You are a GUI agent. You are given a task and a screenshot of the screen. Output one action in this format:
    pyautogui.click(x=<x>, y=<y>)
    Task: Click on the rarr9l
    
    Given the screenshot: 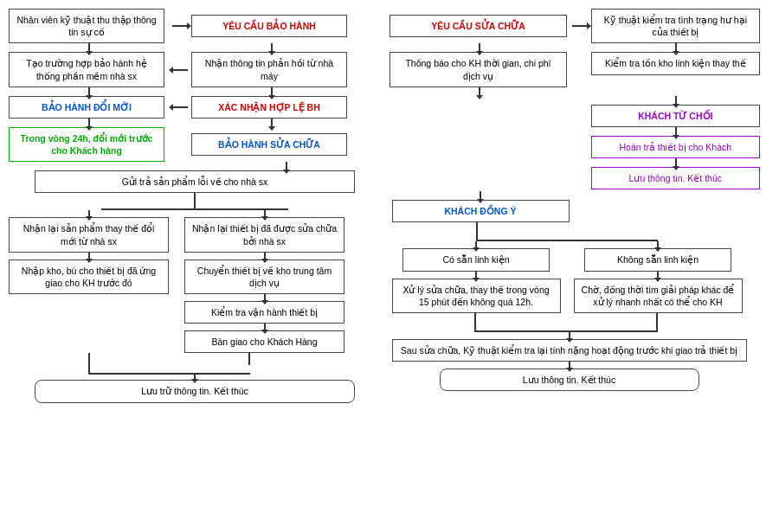 What is the action you would take?
    pyautogui.click(x=476, y=275)
    